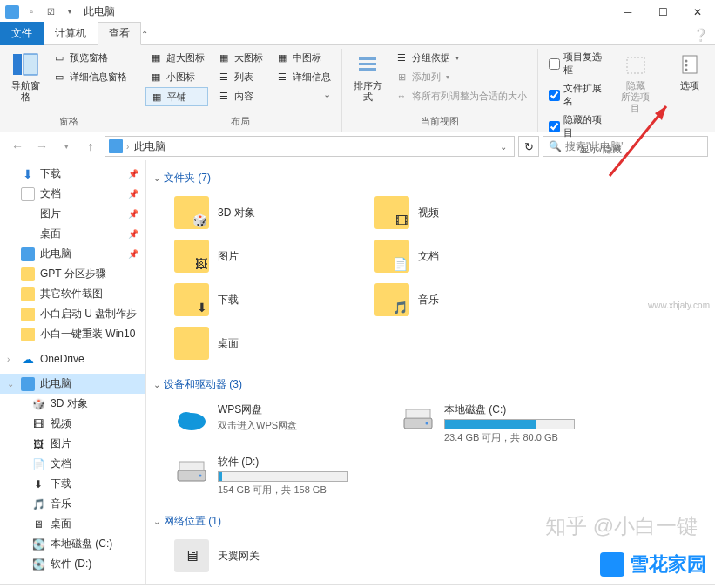 This screenshot has width=715, height=588. What do you see at coordinates (71, 33) in the screenshot?
I see `tab-computer: 计算机` at bounding box center [71, 33].